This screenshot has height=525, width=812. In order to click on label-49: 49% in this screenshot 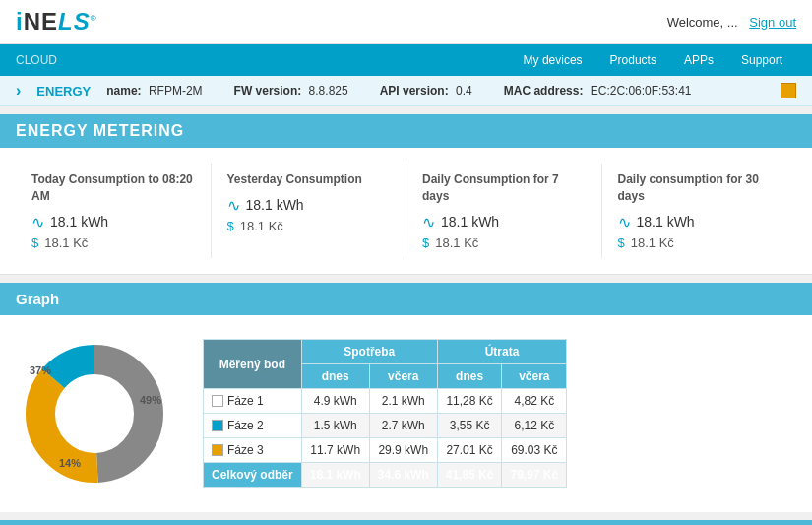, I will do `click(151, 400)`.